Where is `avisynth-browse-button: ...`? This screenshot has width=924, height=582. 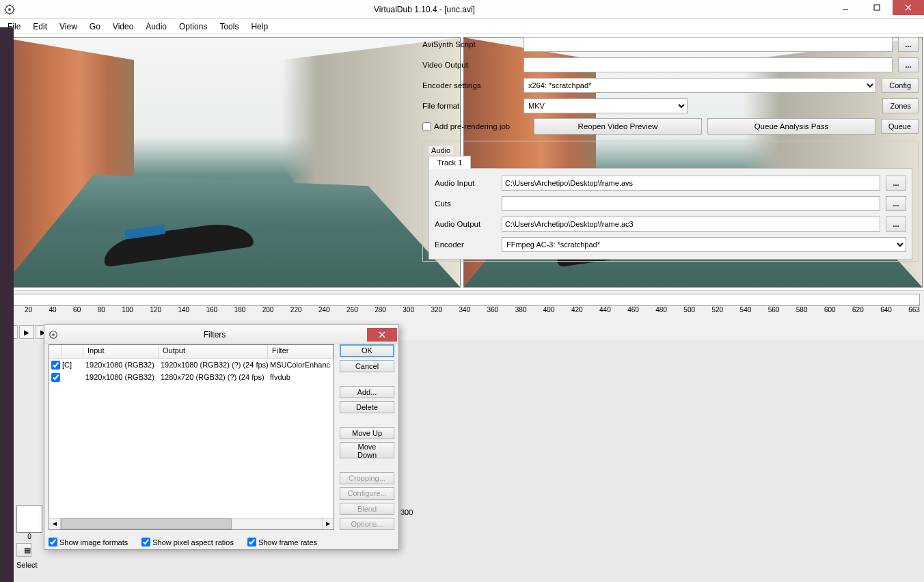
avisynth-browse-button: ... is located at coordinates (908, 44).